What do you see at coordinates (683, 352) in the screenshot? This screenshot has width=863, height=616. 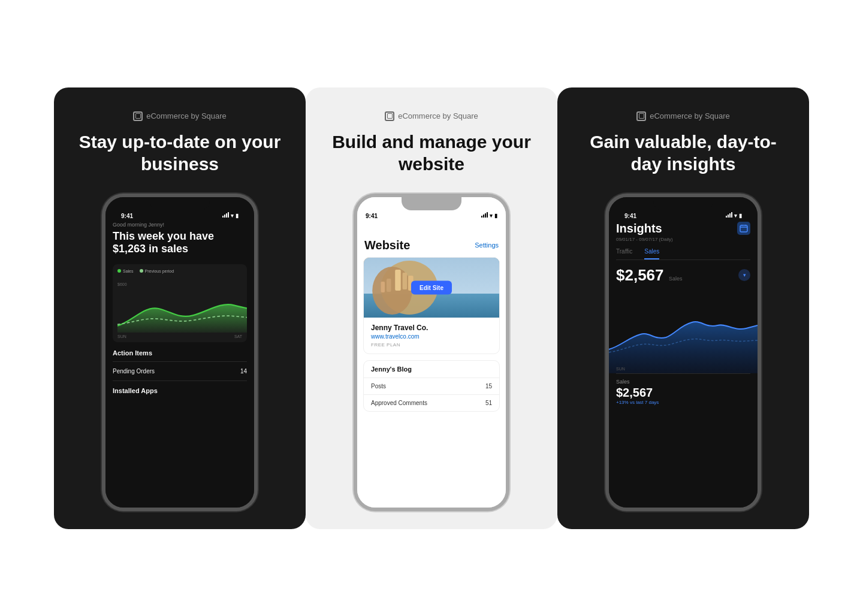 I see `phone-screen-3: 9:41 ▾ ▮ Insights 09/01/17 - 09/0` at bounding box center [683, 352].